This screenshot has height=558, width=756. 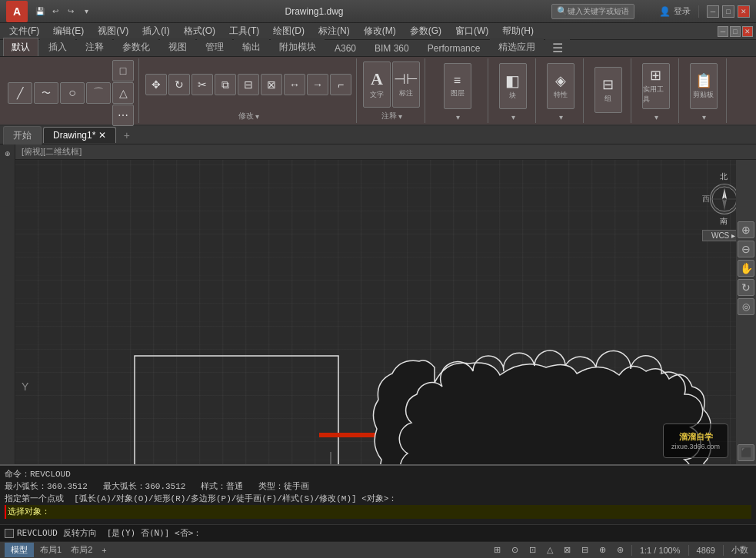 What do you see at coordinates (80, 135) in the screenshot?
I see `tab-drawing1: Drawing1* ✕` at bounding box center [80, 135].